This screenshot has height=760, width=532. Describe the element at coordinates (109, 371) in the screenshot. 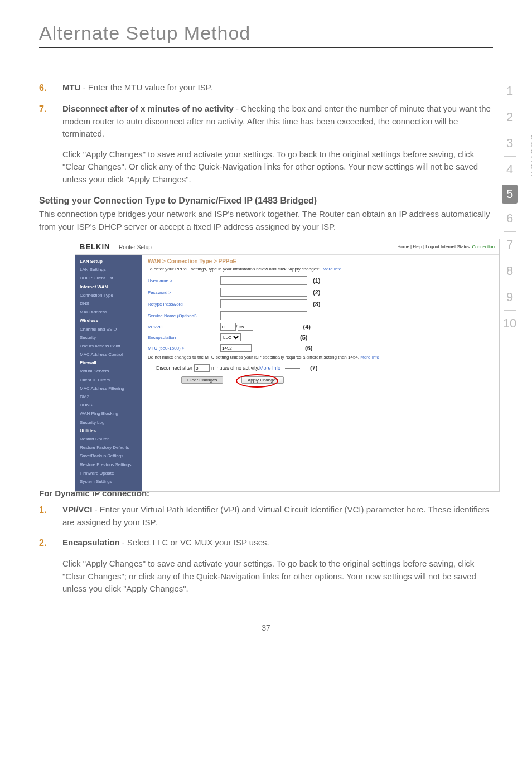

I see `nav-item: Virtual Servers` at that location.